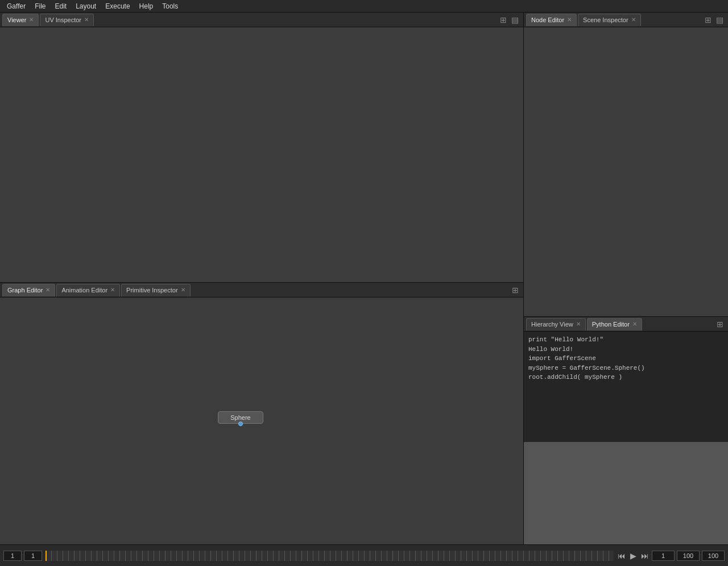 The image size is (728, 566). Describe the element at coordinates (16, 6) in the screenshot. I see `menu-gaffer: Gaffer` at that location.